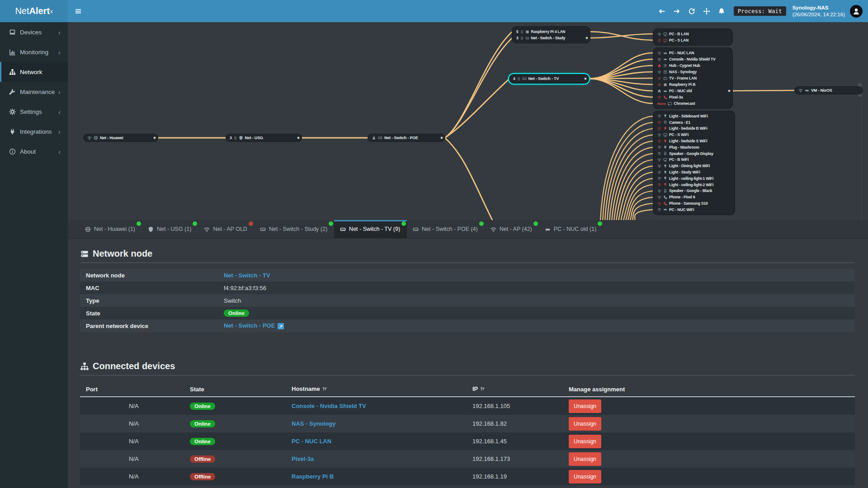 This screenshot has height=488, width=868. What do you see at coordinates (693, 78) in the screenshot?
I see `graph-device-tv-frame-lan: TV - Frame LAN` at bounding box center [693, 78].